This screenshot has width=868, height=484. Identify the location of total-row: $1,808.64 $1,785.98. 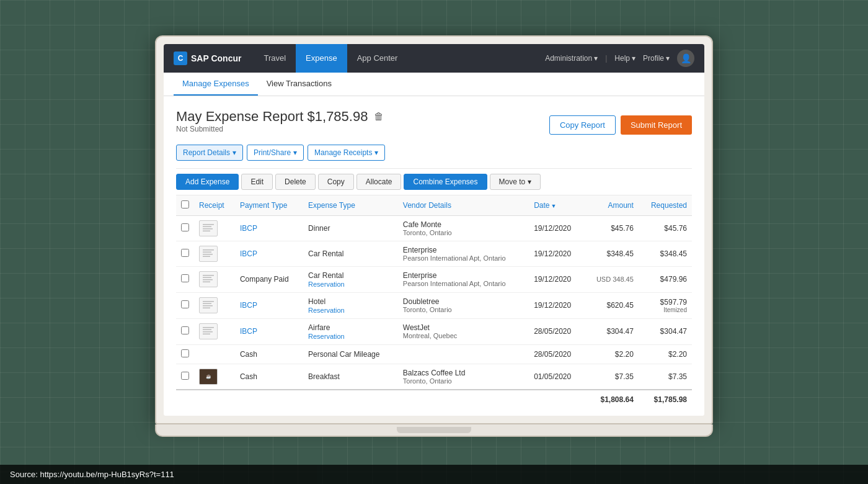
(434, 399).